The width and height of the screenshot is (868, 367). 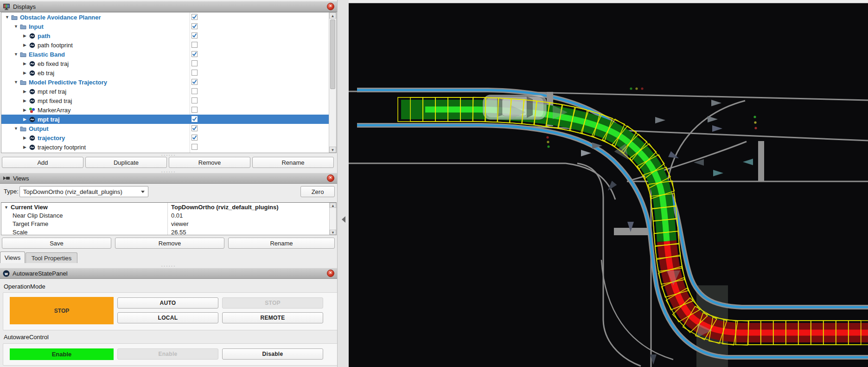 What do you see at coordinates (344, 219) in the screenshot?
I see `collapse-left-icon` at bounding box center [344, 219].